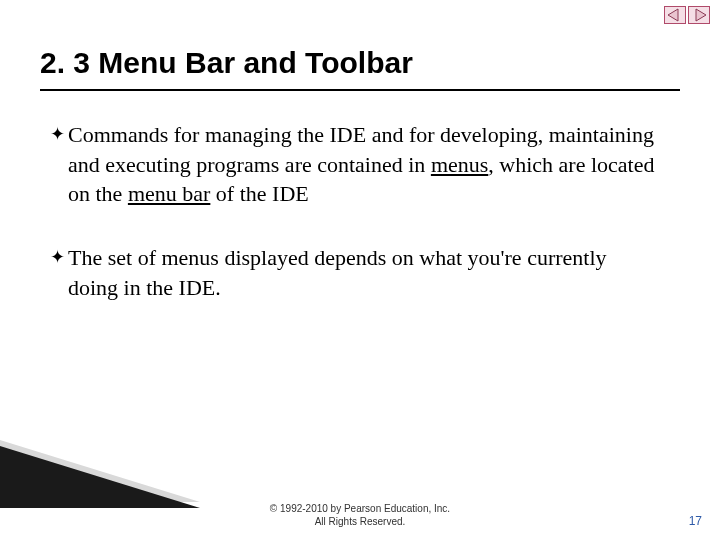 This screenshot has width=720, height=540. Describe the element at coordinates (355, 164) in the screenshot. I see `list-item: ✦ Commands for managing the IDE and for …` at that location.